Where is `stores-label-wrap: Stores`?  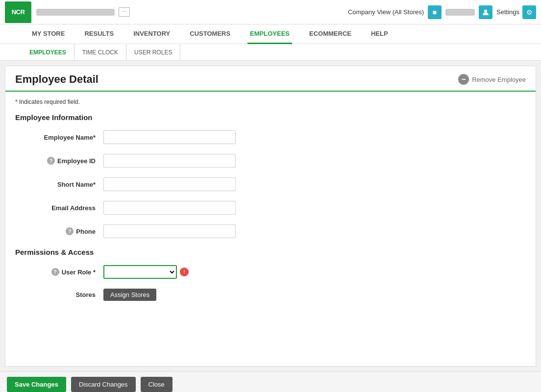 stores-label-wrap: Stores is located at coordinates (64, 295).